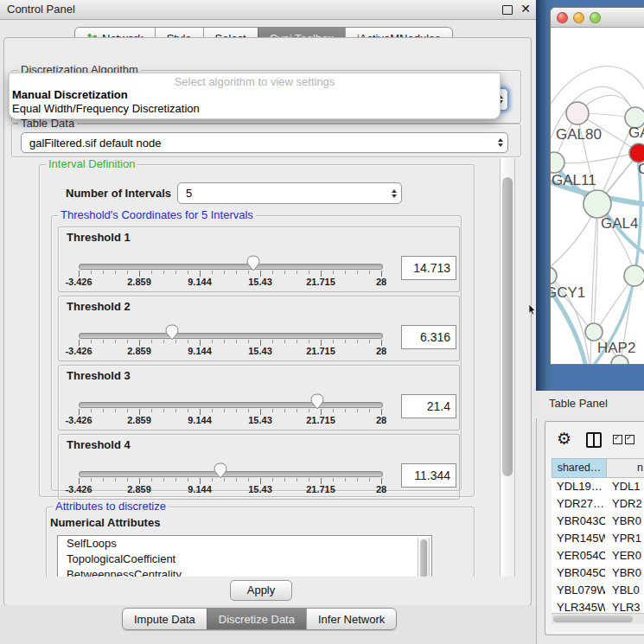 The image size is (644, 644). What do you see at coordinates (578, 404) in the screenshot?
I see `table-panel-title: Table Panel` at bounding box center [578, 404].